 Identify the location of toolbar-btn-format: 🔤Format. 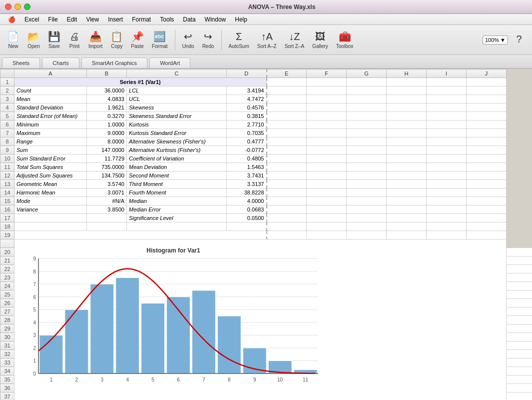
(160, 40).